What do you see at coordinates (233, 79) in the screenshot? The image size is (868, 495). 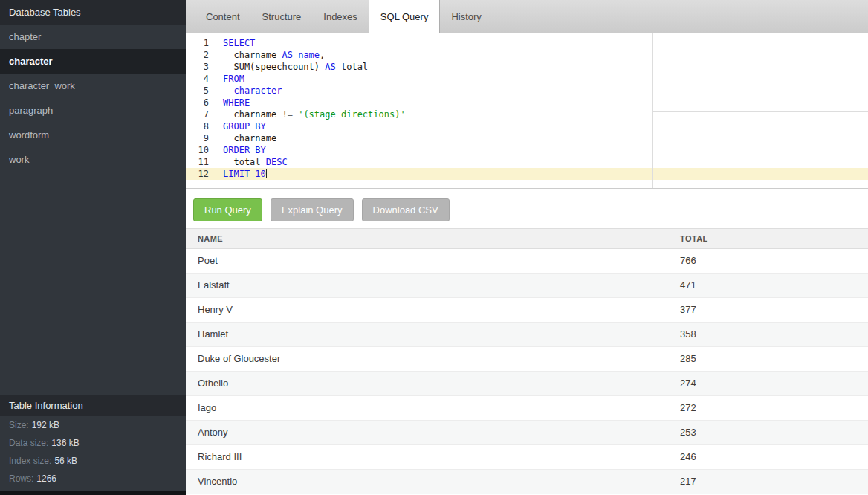 I see `sql-token: FROM` at bounding box center [233, 79].